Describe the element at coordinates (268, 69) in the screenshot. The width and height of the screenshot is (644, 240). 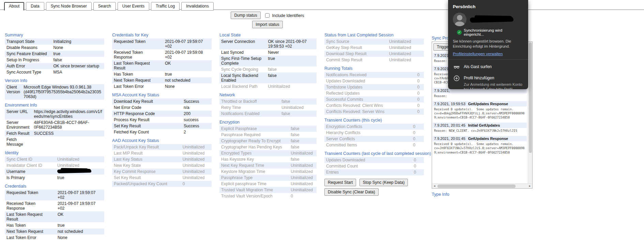
I see `table-row: Sync Cycle Ongoingfalse` at that location.